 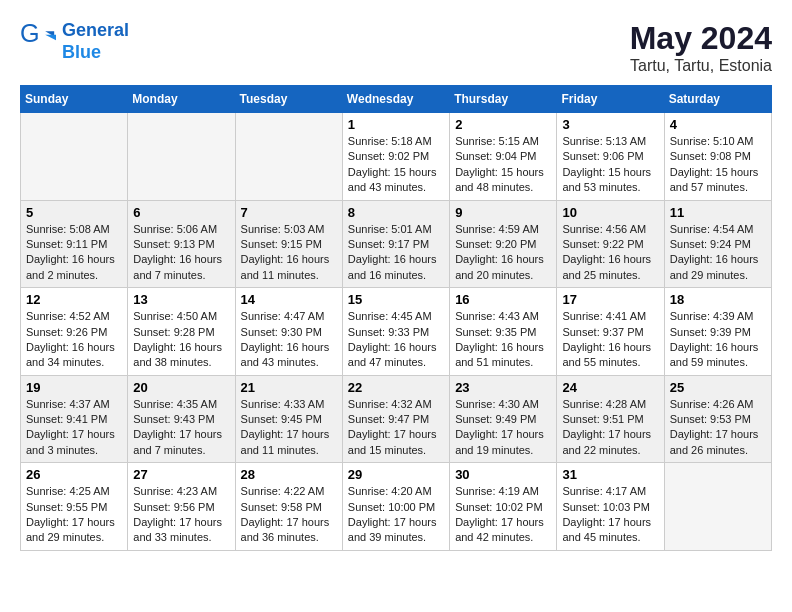 What do you see at coordinates (74, 340) in the screenshot?
I see `day-info: Sunrise: 4:52 AM Sunset: 9:26 PM Dayligh…` at bounding box center [74, 340].